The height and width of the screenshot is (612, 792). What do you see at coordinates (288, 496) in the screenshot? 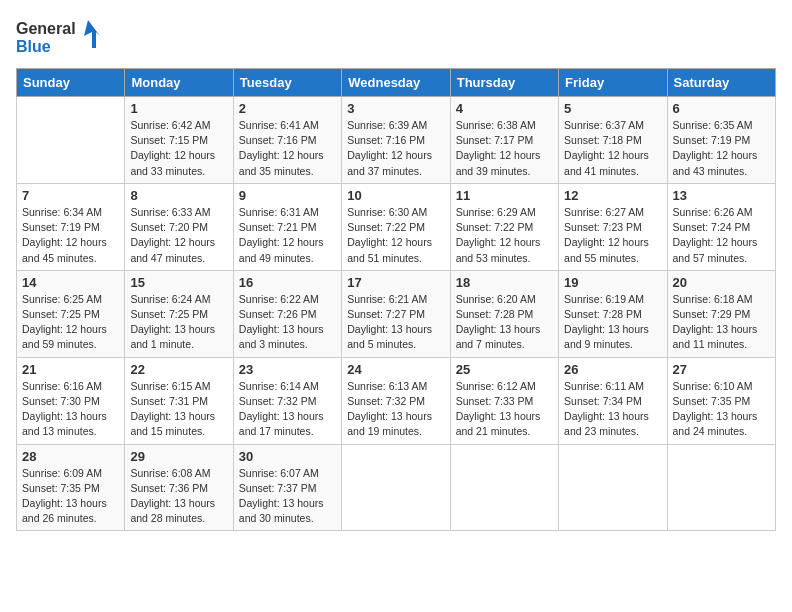
I see `day-info: Sunrise: 6:07 AMSunset: 7:37 PMDaylight:…` at bounding box center [288, 496].